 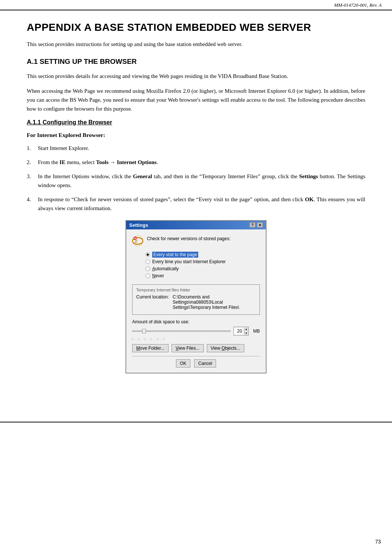 I want to click on section-a1-para2: When accessing the Web Page we recommend…, so click(x=196, y=100).